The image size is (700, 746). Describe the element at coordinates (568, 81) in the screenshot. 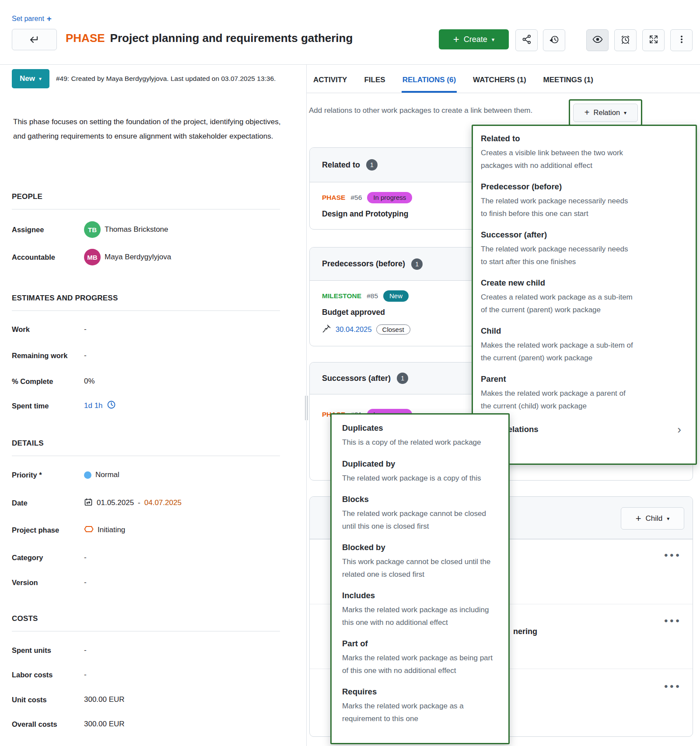

I see `tab-meetings: MEETINGS (1)` at that location.